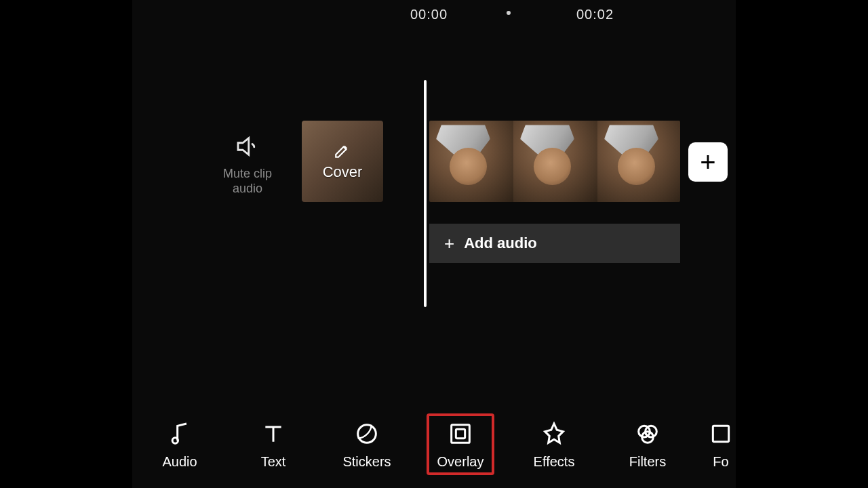 Image resolution: width=868 pixels, height=488 pixels. I want to click on cover-label: Cover, so click(343, 172).